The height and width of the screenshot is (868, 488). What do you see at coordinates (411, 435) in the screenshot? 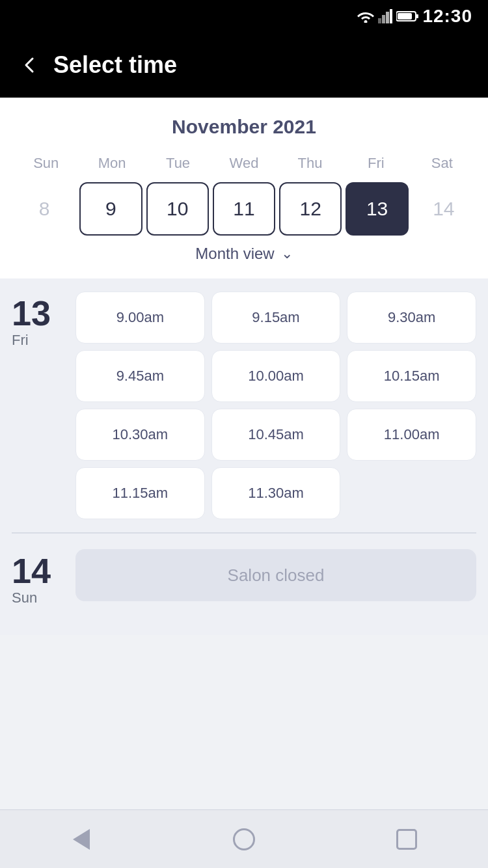
I see `slot-1100am: 11.00am` at bounding box center [411, 435].